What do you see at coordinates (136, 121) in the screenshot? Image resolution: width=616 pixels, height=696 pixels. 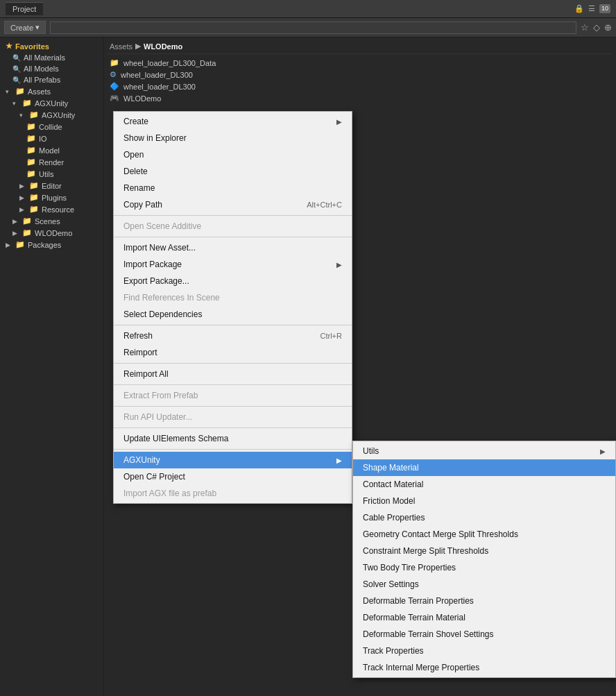 I see `menu-create-label: Create` at bounding box center [136, 121].